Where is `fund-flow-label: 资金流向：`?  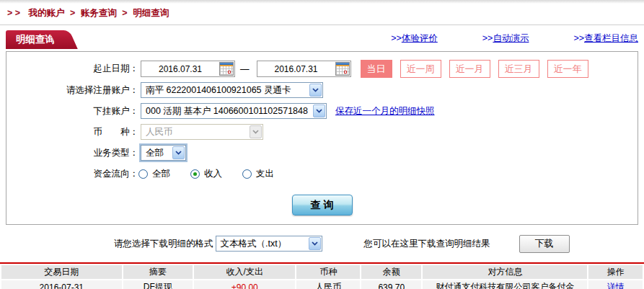
fund-flow-label: 资金流向： is located at coordinates (72, 174).